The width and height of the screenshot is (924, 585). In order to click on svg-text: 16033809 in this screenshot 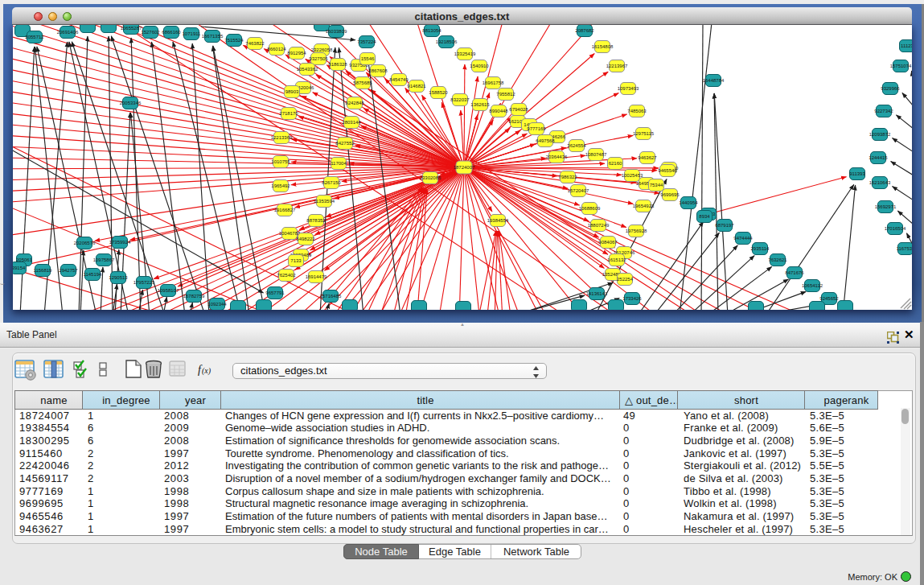, I will do `click(336, 31)`.